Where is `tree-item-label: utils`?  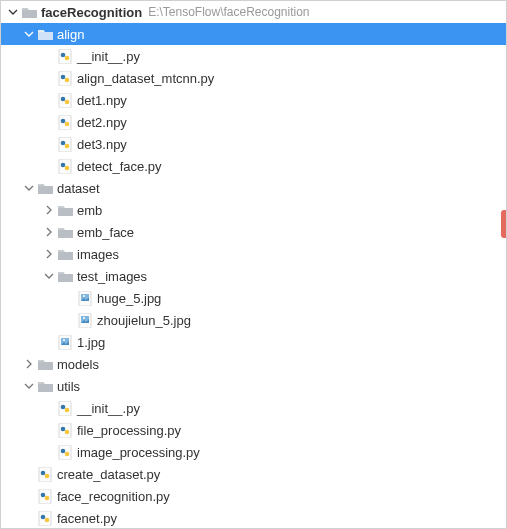
tree-item-label: utils is located at coordinates (68, 386).